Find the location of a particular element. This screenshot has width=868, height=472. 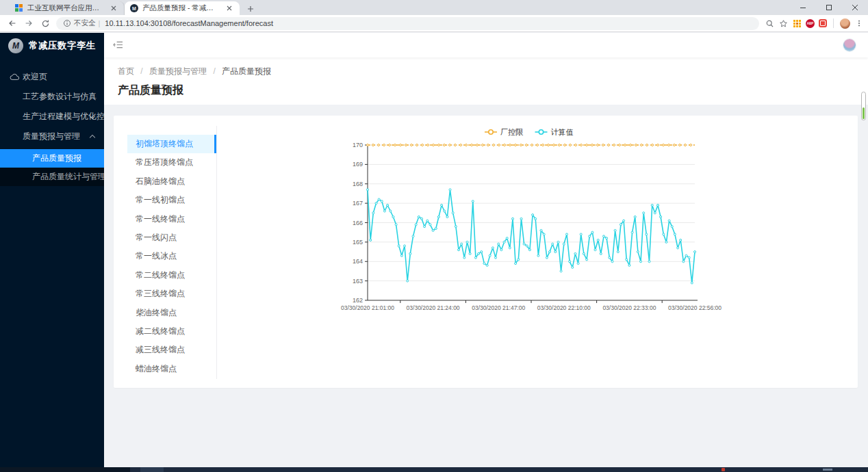

svg-text: 162 is located at coordinates (357, 300).